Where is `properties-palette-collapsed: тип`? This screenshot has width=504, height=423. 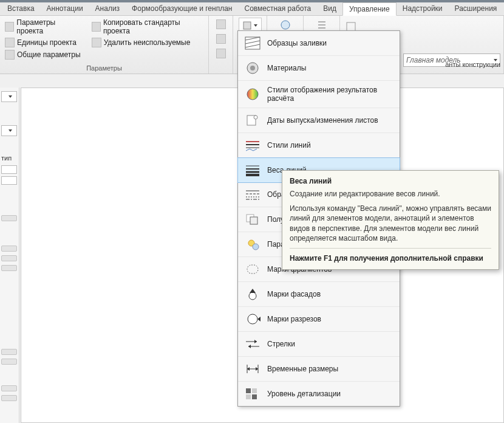
properties-palette-collapsed: тип is located at coordinates (10, 255).